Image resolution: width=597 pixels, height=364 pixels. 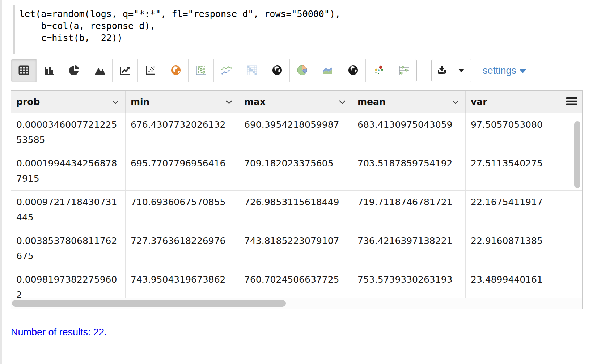 What do you see at coordinates (513, 102) in the screenshot?
I see `column-header-var: var` at bounding box center [513, 102].